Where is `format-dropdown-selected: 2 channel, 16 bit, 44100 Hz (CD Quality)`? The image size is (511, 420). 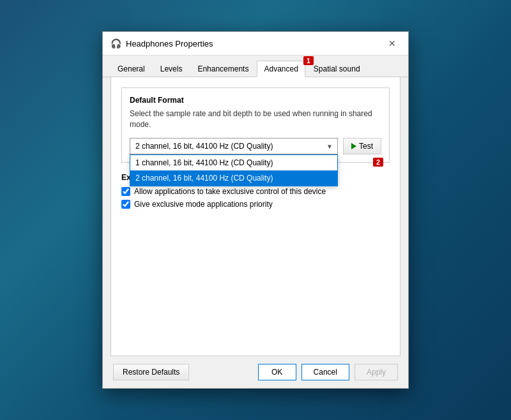
format-dropdown-selected: 2 channel, 16 bit, 44100 Hz (CD Quality) is located at coordinates (234, 146).